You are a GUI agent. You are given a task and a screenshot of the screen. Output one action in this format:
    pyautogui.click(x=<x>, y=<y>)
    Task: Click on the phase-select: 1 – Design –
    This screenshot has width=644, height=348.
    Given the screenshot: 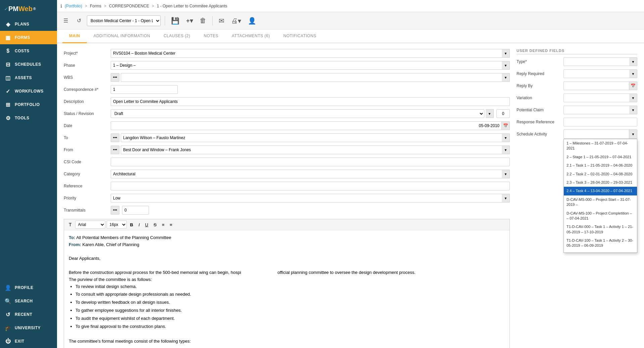 What is the action you would take?
    pyautogui.click(x=310, y=65)
    